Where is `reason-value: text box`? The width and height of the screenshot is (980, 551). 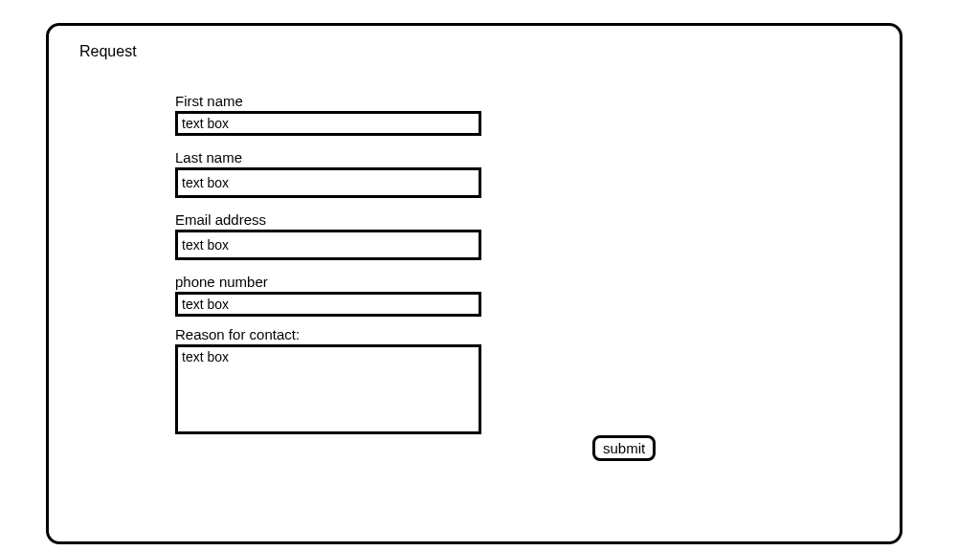 reason-value: text box is located at coordinates (205, 357).